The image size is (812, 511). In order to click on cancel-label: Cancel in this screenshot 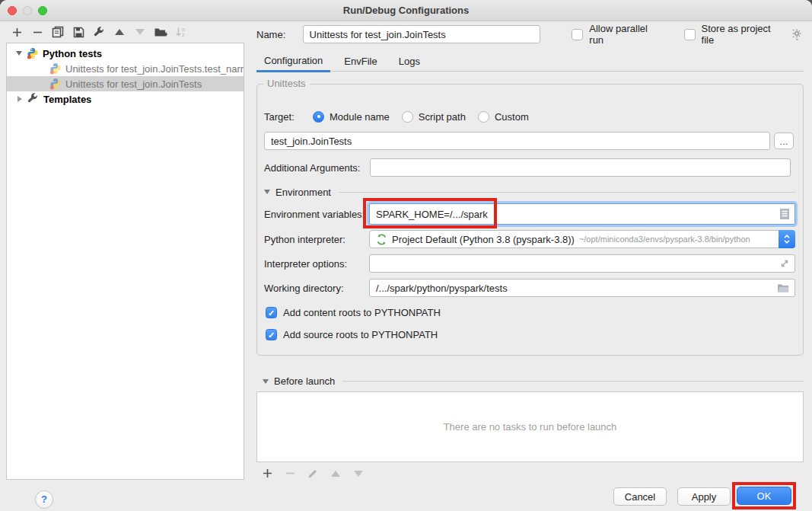, I will do `click(640, 497)`.